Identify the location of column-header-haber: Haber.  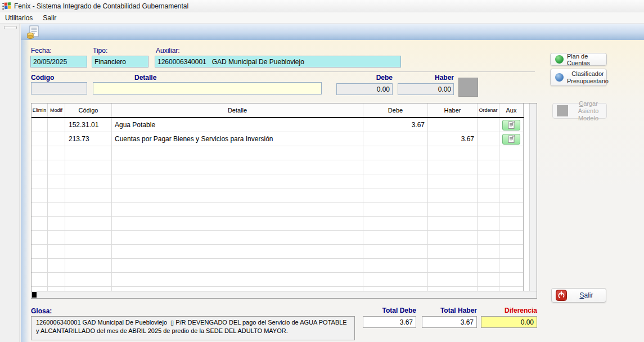
(453, 110).